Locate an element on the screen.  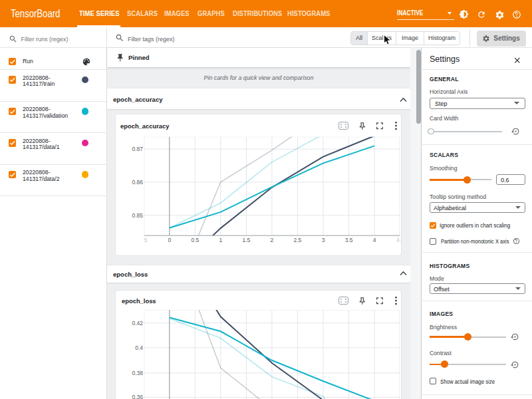
svg-text: 0.36 is located at coordinates (137, 396).